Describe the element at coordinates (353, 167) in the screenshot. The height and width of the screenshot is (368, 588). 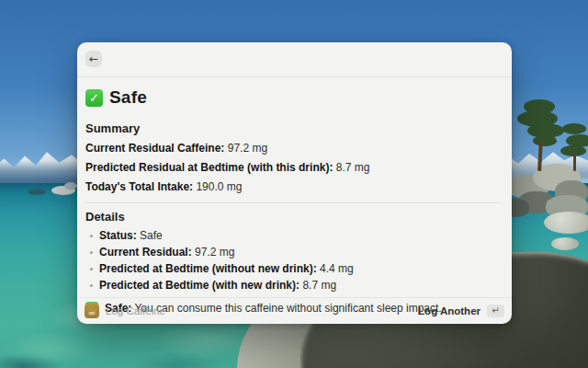
I see `summary-value: 8.7 mg` at that location.